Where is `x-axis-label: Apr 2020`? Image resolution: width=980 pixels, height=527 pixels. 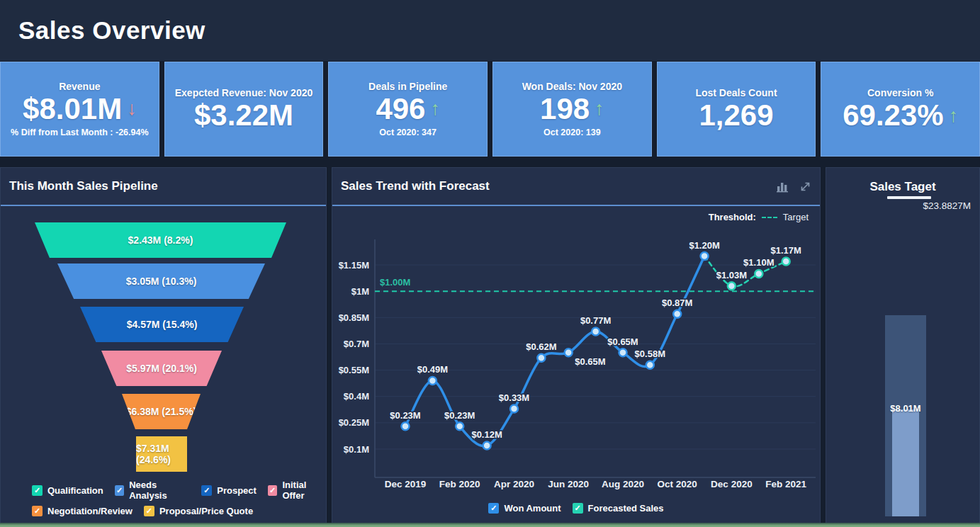 x-axis-label: Apr 2020 is located at coordinates (514, 484).